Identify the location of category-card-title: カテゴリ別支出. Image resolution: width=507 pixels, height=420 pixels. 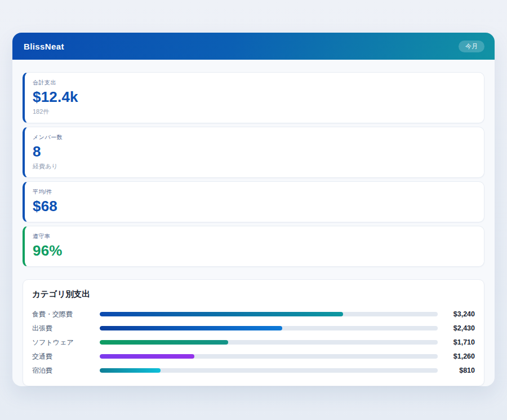
(254, 294).